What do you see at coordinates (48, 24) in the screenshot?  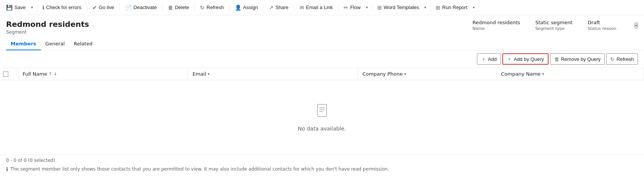 I see `page-title: Redmond residents` at bounding box center [48, 24].